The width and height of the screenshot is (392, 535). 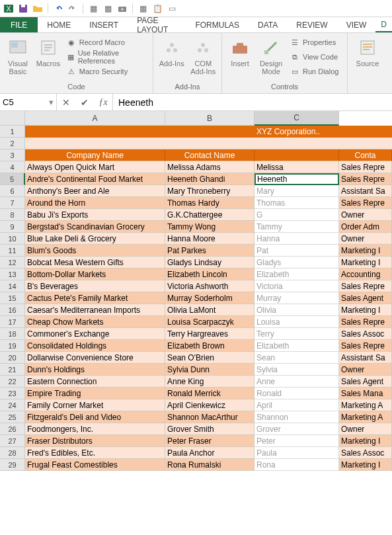 I want to click on cell-firstname: Peter, so click(x=297, y=441).